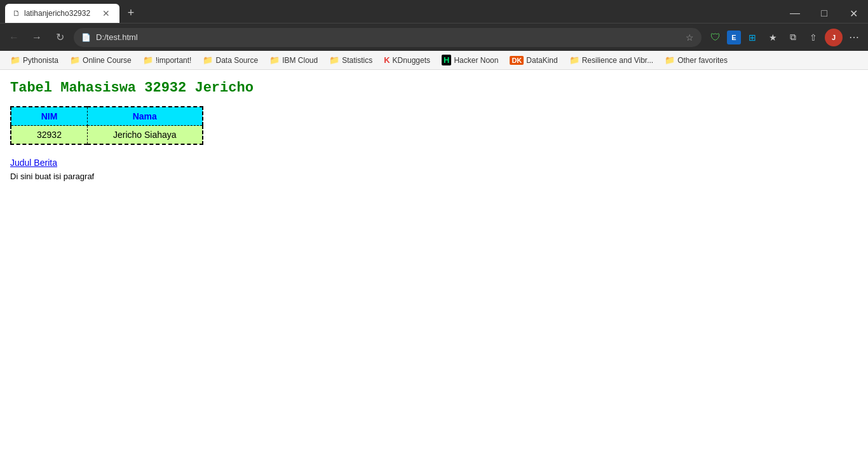 The image size is (868, 469). I want to click on bookmark-label: Statistics, so click(357, 60).